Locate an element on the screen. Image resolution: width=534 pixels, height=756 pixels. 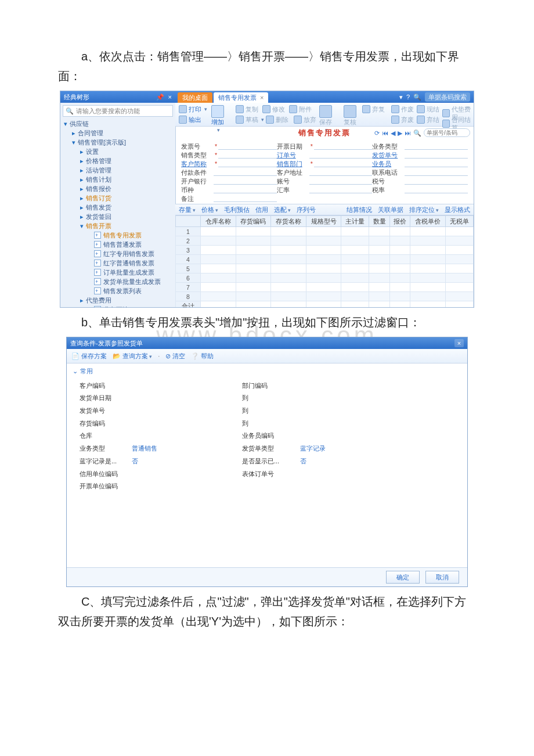
sidebar-item: 红字普通销售发票 is located at coordinates (119, 263).